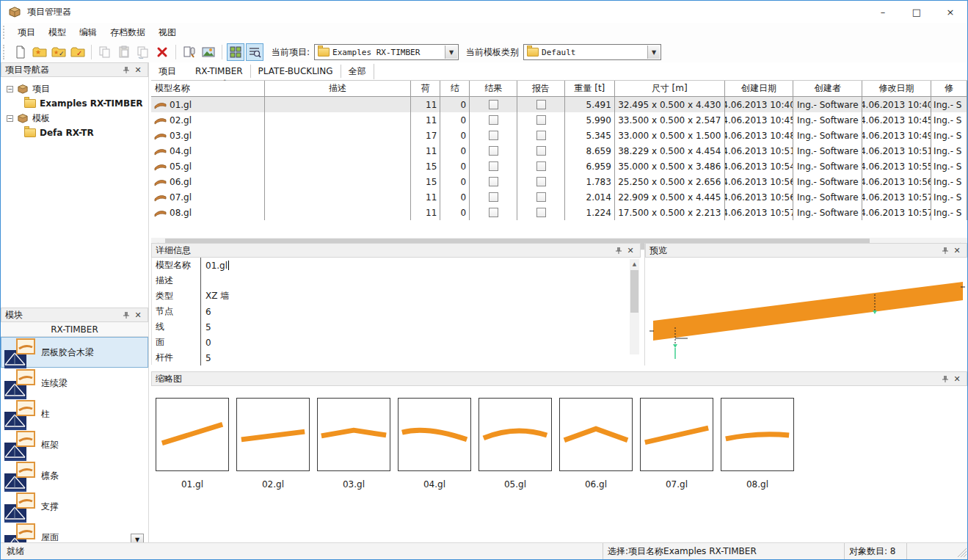 This screenshot has height=560, width=968. What do you see at coordinates (162, 52) in the screenshot?
I see `delete-icon` at bounding box center [162, 52].